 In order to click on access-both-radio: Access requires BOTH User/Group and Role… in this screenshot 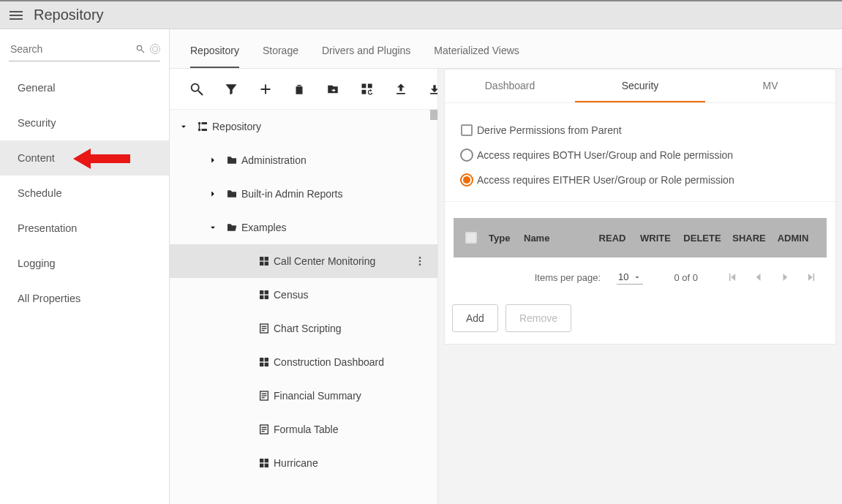, I will do `click(642, 155)`.